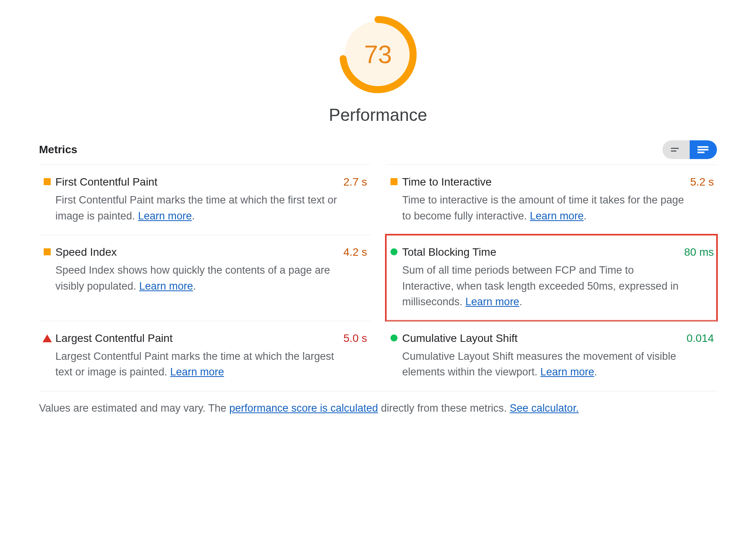 The width and height of the screenshot is (756, 559). I want to click on metric-description: Sum of all time periods between FCP and …, so click(543, 286).